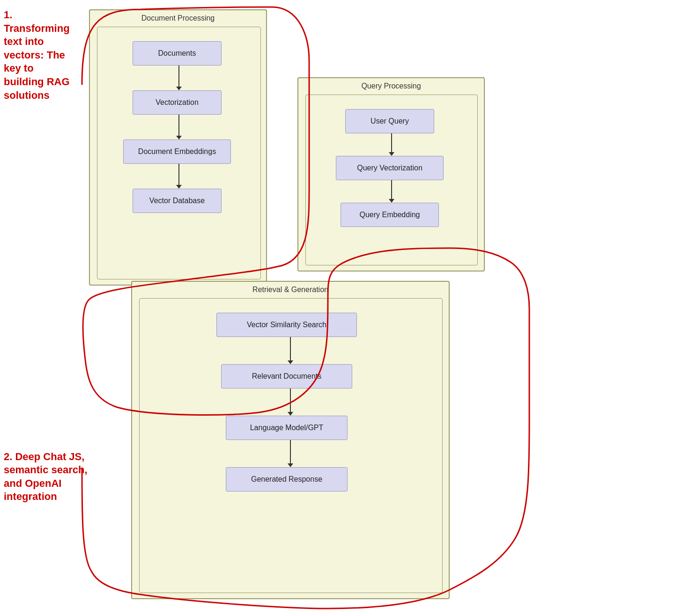  I want to click on arrow-doc-to-vec, so click(179, 78).